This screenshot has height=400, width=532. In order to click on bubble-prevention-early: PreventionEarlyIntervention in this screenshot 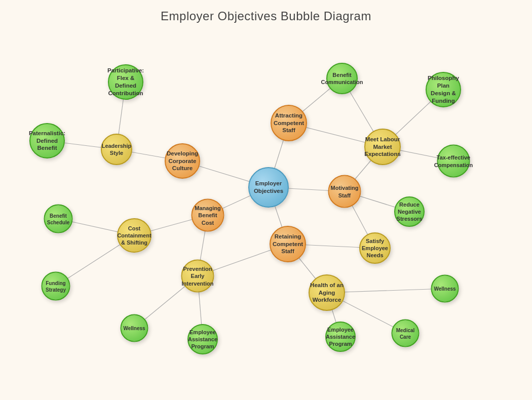, I will do `click(198, 276)`.